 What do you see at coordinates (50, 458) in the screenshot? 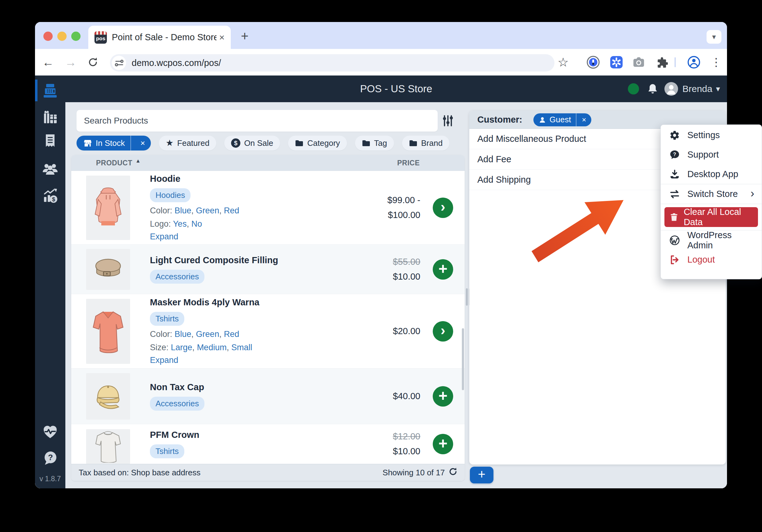
I see `sidebar-item-help: ?` at bounding box center [50, 458].